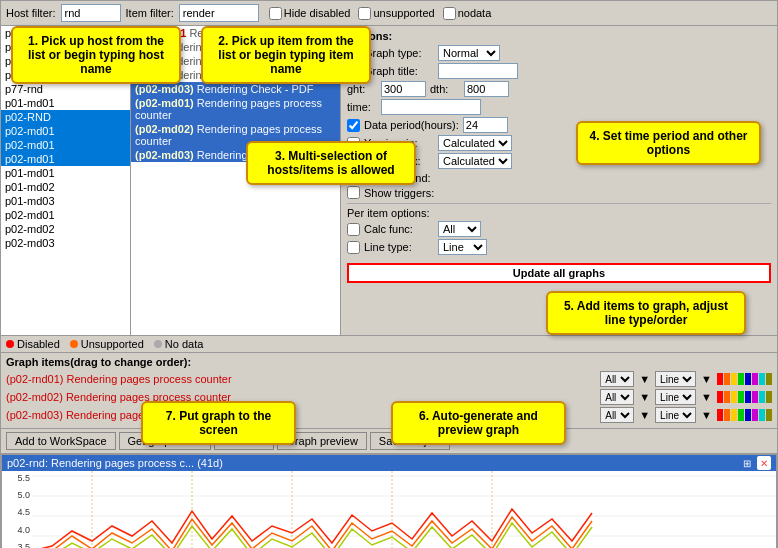 The width and height of the screenshot is (778, 548). I want to click on unsupported-checkbox-label: unsupported, so click(396, 14).